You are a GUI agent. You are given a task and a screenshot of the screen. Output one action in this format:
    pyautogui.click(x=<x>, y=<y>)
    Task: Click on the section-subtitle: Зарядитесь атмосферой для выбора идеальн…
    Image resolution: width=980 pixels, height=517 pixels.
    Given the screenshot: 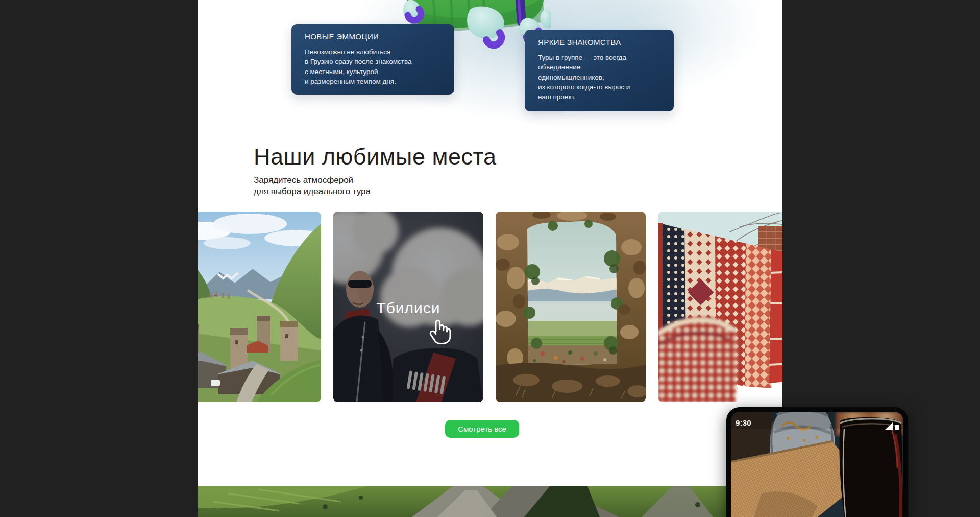 What is the action you would take?
    pyautogui.click(x=312, y=186)
    